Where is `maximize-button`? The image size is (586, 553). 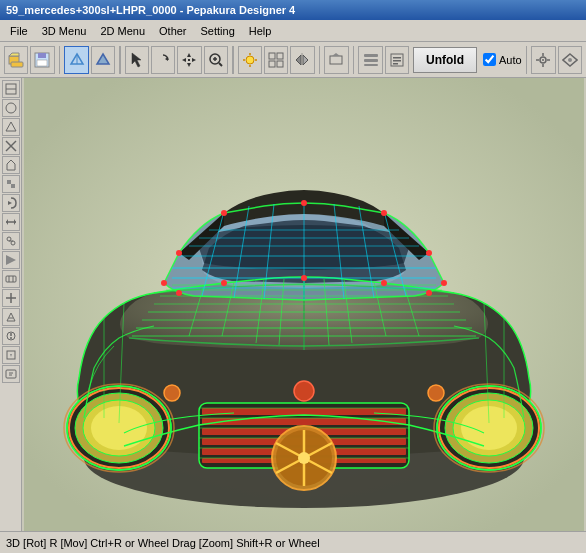 maximize-button is located at coordinates (570, 60).